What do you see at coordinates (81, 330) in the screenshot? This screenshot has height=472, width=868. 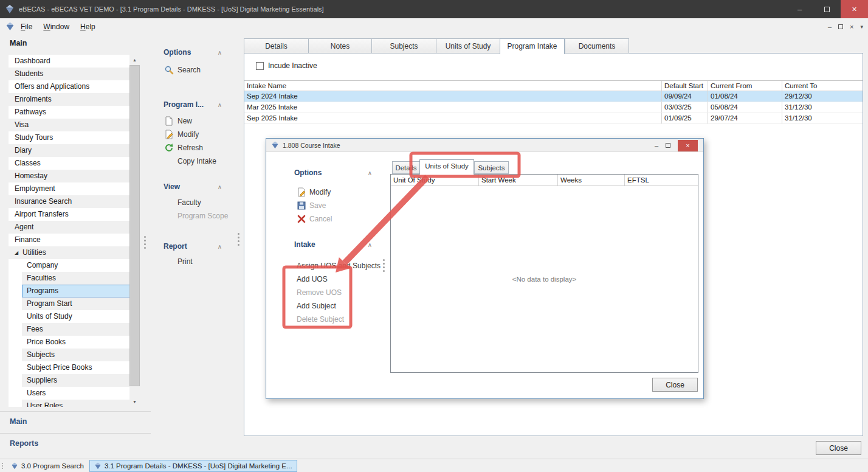 I see `sidebar-item-fees: Fees` at bounding box center [81, 330].